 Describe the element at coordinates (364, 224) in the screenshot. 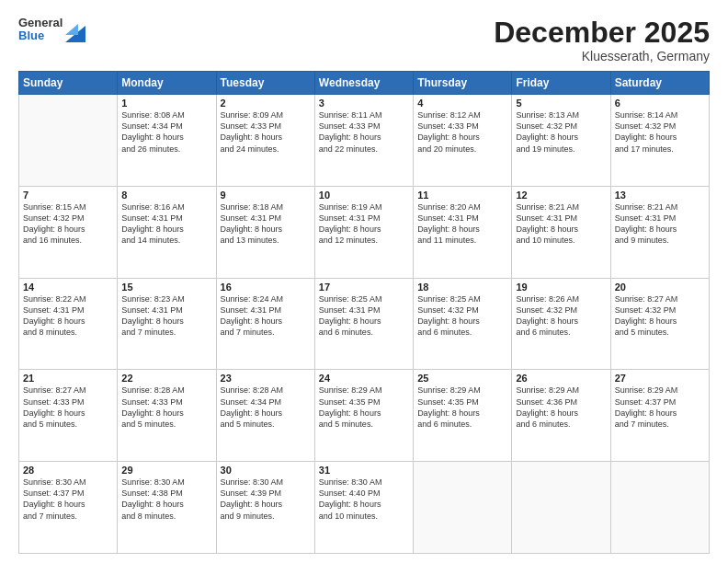

I see `day-info: Sunrise: 8:19 AM Sunset: 4:31 PM Dayligh…` at that location.